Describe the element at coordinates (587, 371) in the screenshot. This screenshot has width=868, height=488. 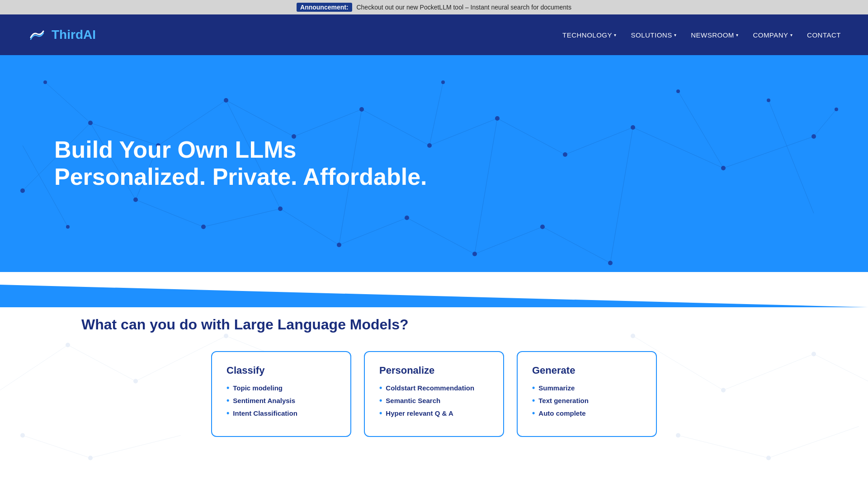
I see `card-generate-title: Generate` at that location.